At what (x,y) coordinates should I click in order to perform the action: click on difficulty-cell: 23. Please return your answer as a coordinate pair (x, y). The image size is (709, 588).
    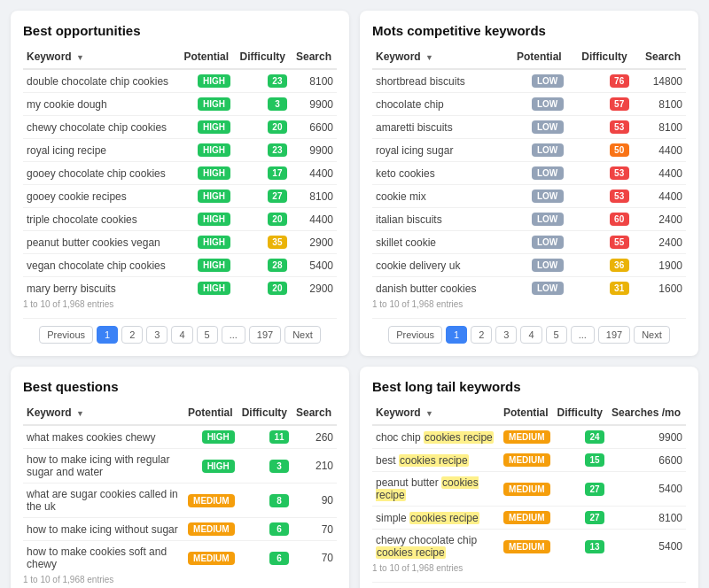
    Looking at the image, I should click on (262, 81).